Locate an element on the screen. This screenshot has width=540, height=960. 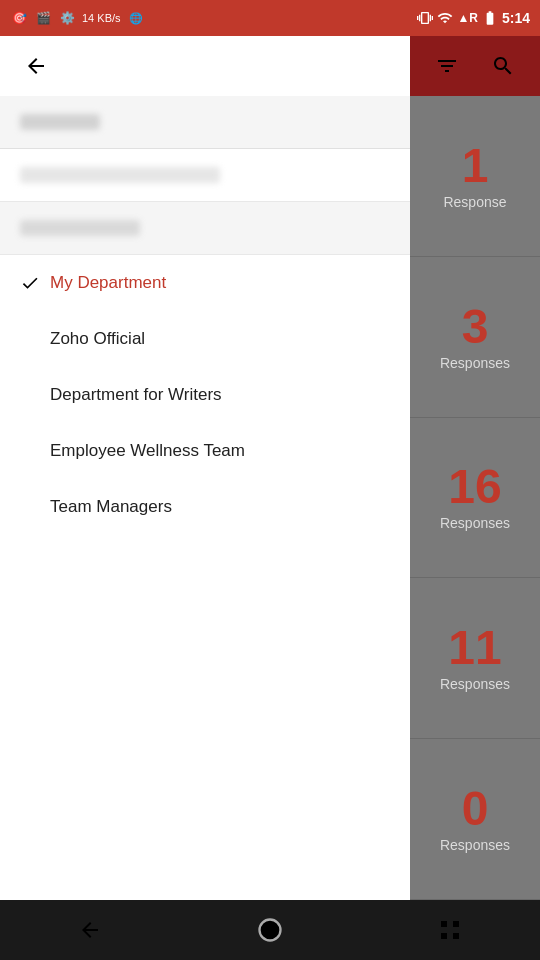
bottom-nav is located at coordinates (270, 930).